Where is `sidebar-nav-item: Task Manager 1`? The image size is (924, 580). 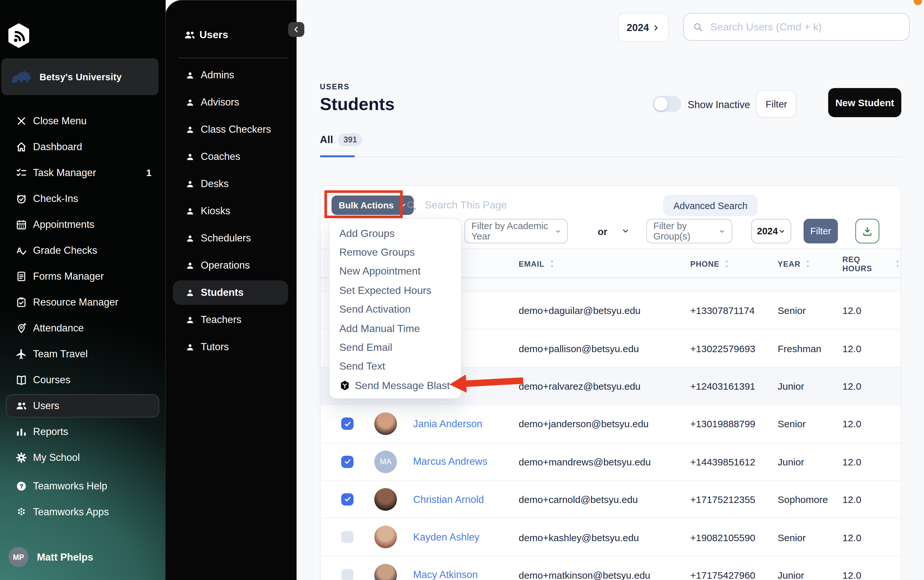
sidebar-nav-item: Task Manager 1 is located at coordinates (82, 173).